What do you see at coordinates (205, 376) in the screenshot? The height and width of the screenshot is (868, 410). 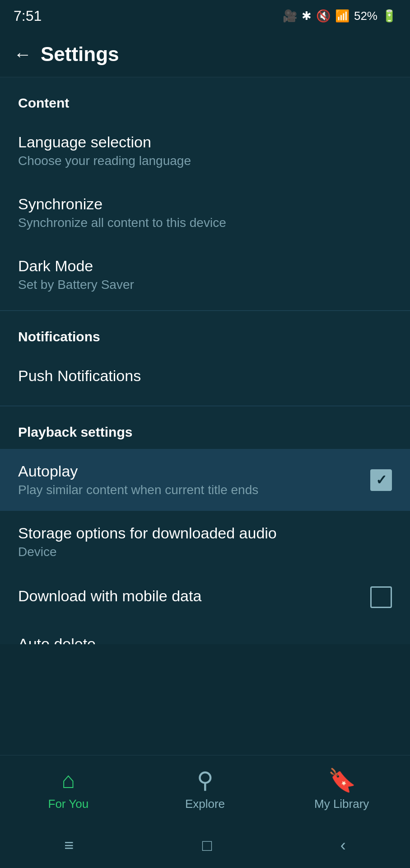 I see `push-notifications-title: Push Notifications` at bounding box center [205, 376].